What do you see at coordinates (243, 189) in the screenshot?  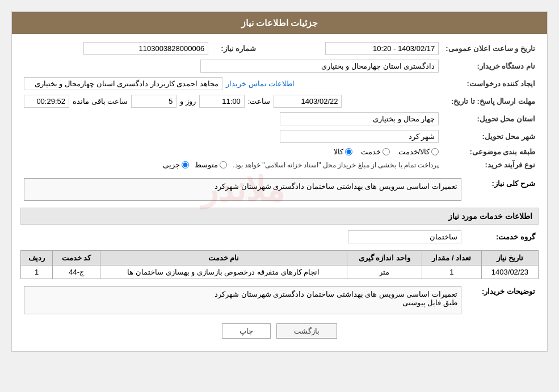 I see `need-desc-area: ملاندر تعمیرات اساسی سرویس های بهداشتی س…` at bounding box center [243, 189].